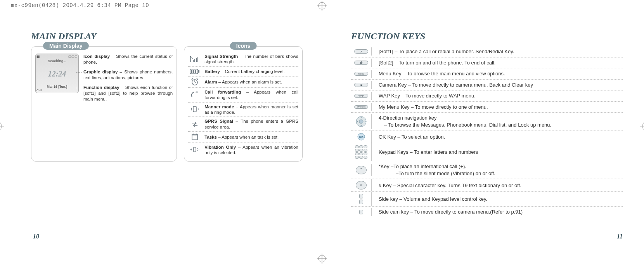 The width and height of the screenshot is (644, 266). What do you see at coordinates (128, 78) in the screenshot?
I see `display-descriptions: Icon display – Shows the current status …` at bounding box center [128, 78].